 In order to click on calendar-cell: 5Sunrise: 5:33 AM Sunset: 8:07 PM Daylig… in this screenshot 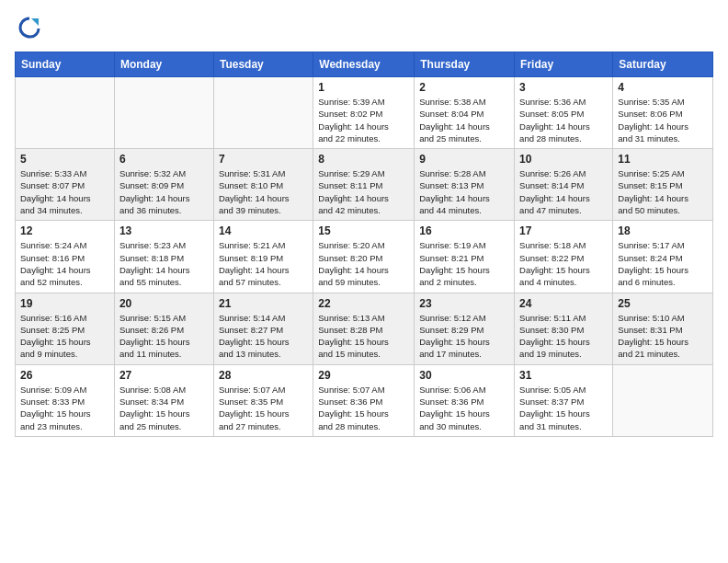, I will do `click(65, 185)`.